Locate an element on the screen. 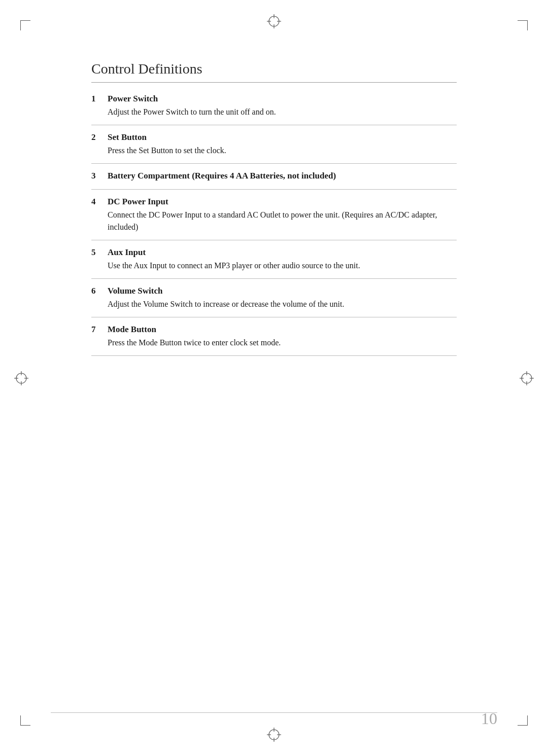 This screenshot has height=756, width=548. def-title-3: Battery Compartment (Requires 4 AA Batte… is located at coordinates (222, 176).